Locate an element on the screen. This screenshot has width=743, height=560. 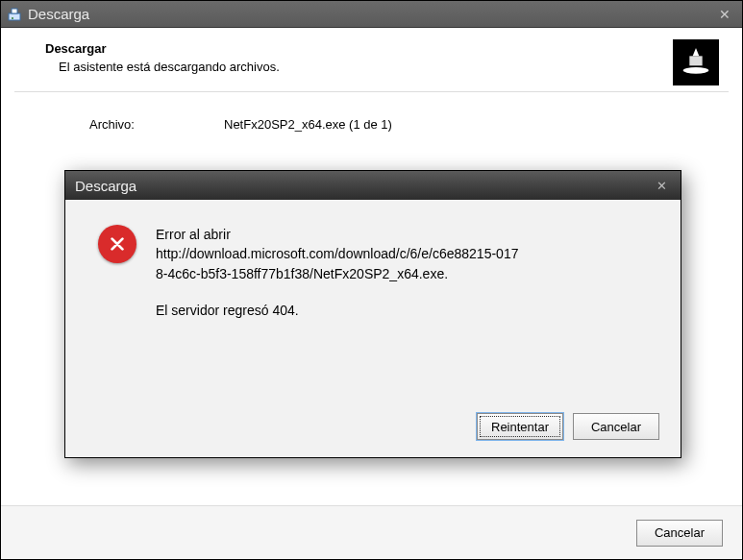
header-title: Descargar is located at coordinates (383, 48).